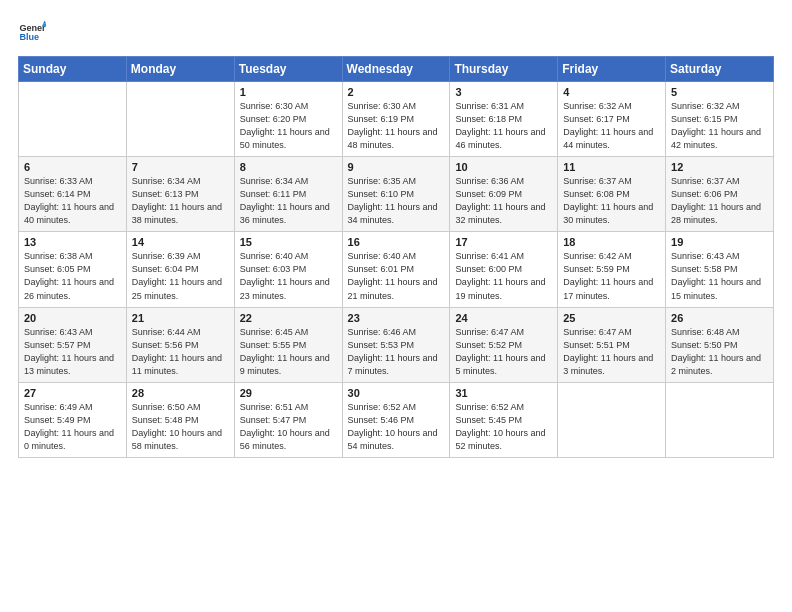 Image resolution: width=792 pixels, height=612 pixels. I want to click on day-number: 3, so click(504, 92).